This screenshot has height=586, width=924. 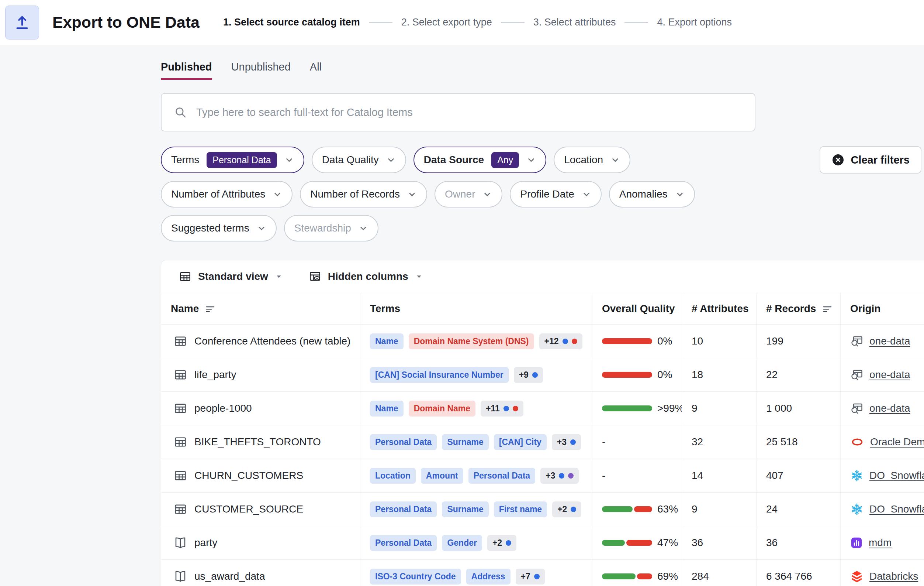 I want to click on terms-cell: Personal DataSurnameFirst name+2, so click(x=477, y=509).